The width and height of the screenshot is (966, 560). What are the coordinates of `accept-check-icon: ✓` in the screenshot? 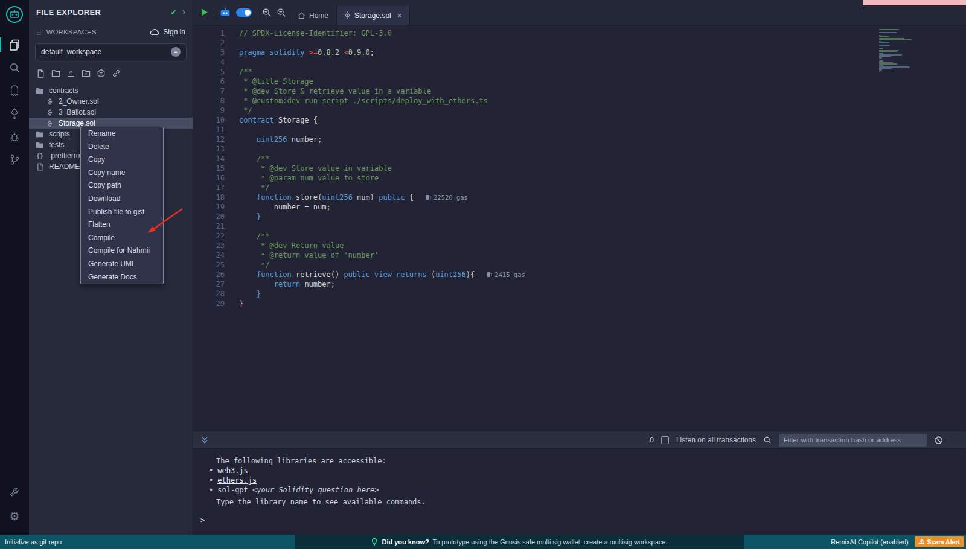 It's located at (174, 12).